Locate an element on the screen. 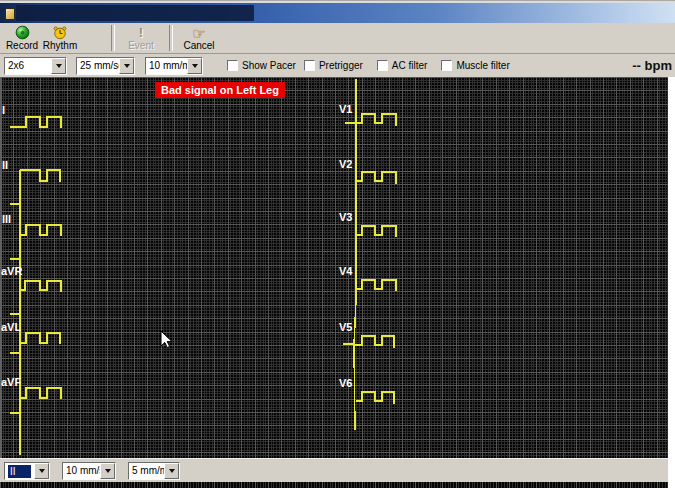 This screenshot has width=675, height=490. lead-label-V3: V3 is located at coordinates (346, 217).